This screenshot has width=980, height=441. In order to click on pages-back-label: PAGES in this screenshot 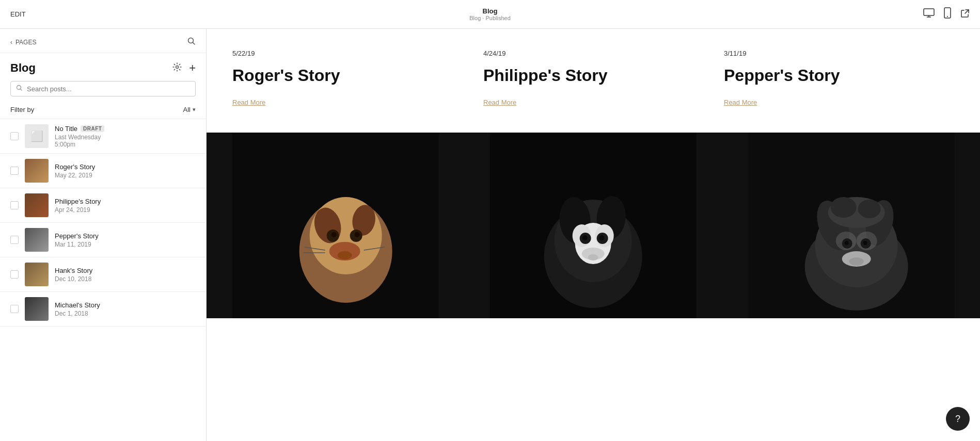, I will do `click(26, 42)`.